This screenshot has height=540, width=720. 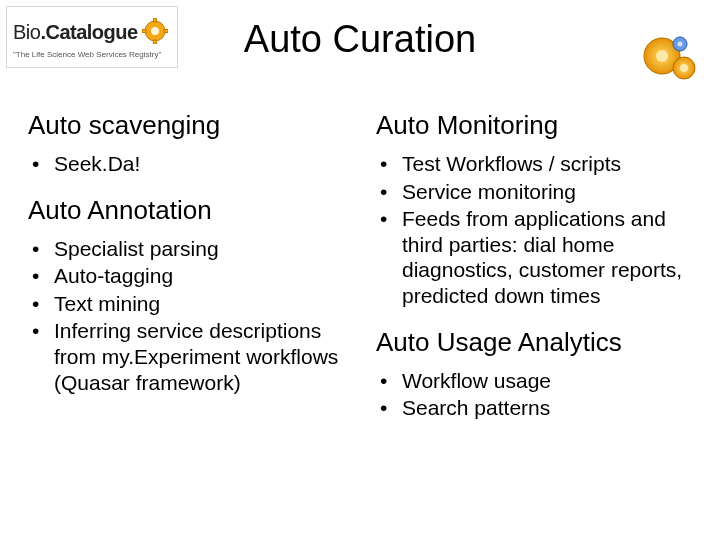 I want to click on list-item: Seek.Da!, so click(x=190, y=164).